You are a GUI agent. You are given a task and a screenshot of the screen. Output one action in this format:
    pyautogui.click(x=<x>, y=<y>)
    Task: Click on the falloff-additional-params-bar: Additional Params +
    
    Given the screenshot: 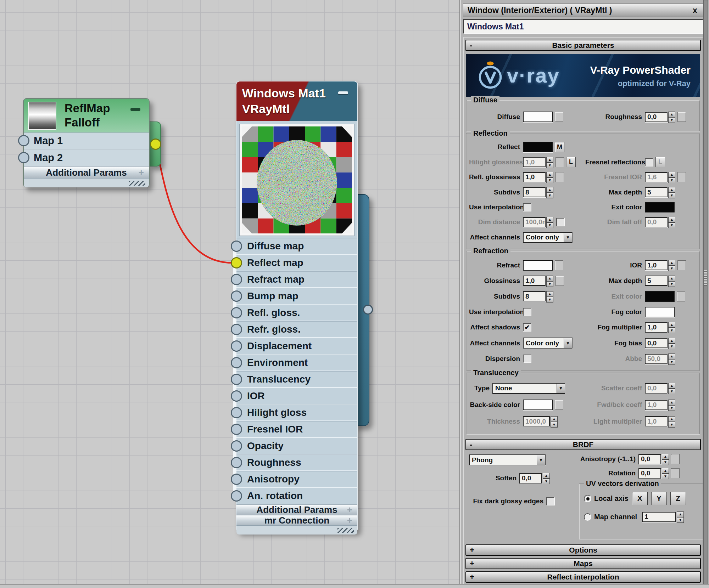 What is the action you would take?
    pyautogui.click(x=86, y=173)
    